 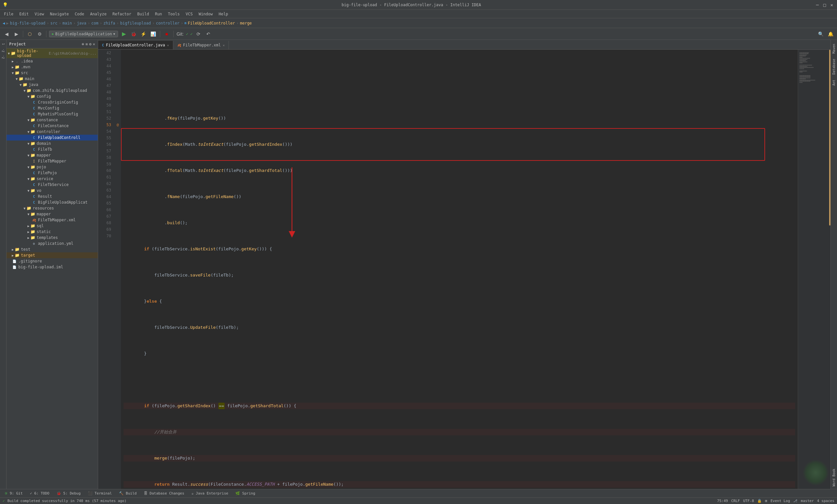 I want to click on nav-controller: controller, so click(x=168, y=23).